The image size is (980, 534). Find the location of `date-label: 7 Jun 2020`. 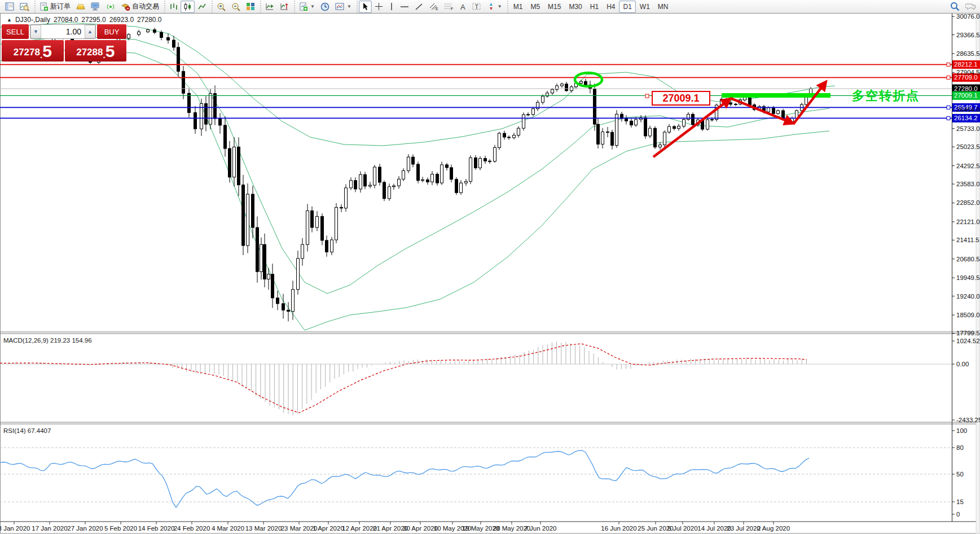

date-label: 7 Jun 2020 is located at coordinates (540, 528).